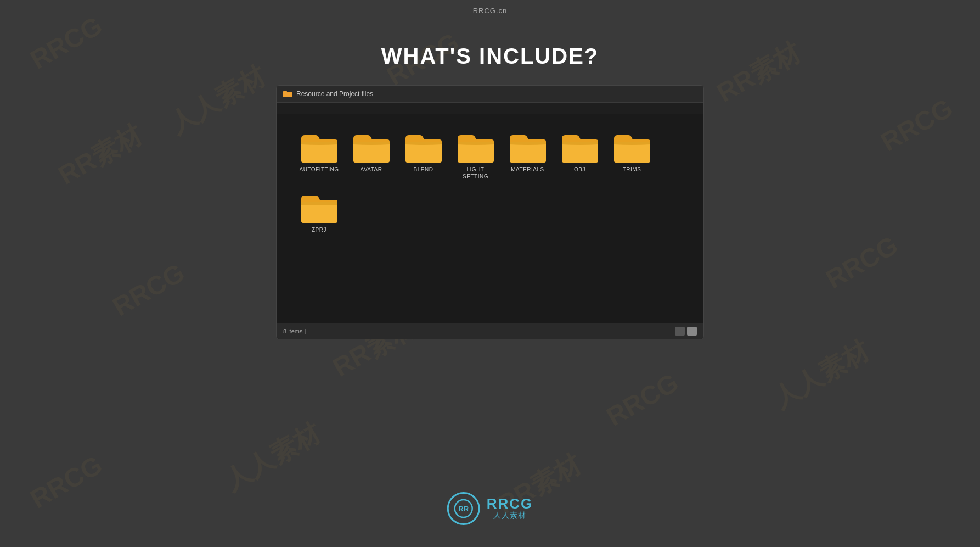 The height and width of the screenshot is (547, 980). Describe the element at coordinates (463, 509) in the screenshot. I see `svg-text: RR` at that location.